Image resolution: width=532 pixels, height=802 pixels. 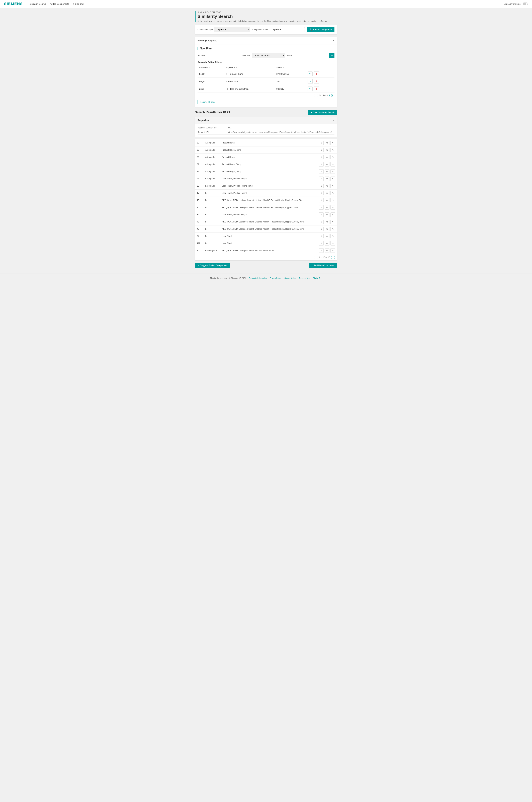 I want to click on list-item: 81 A/Upgrade Product Height, Temp ℹ ⧉ ✎, so click(x=266, y=164).